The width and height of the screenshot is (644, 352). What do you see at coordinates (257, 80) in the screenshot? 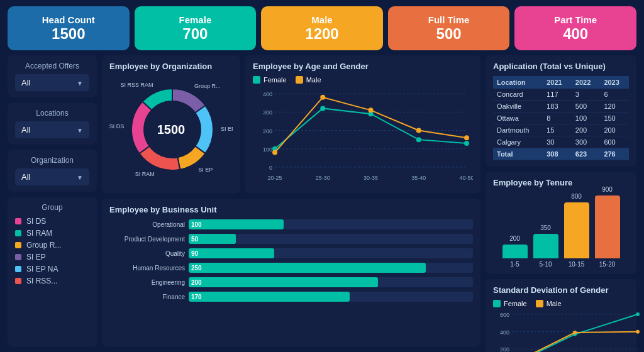
I see `female-legend-dot` at bounding box center [257, 80].